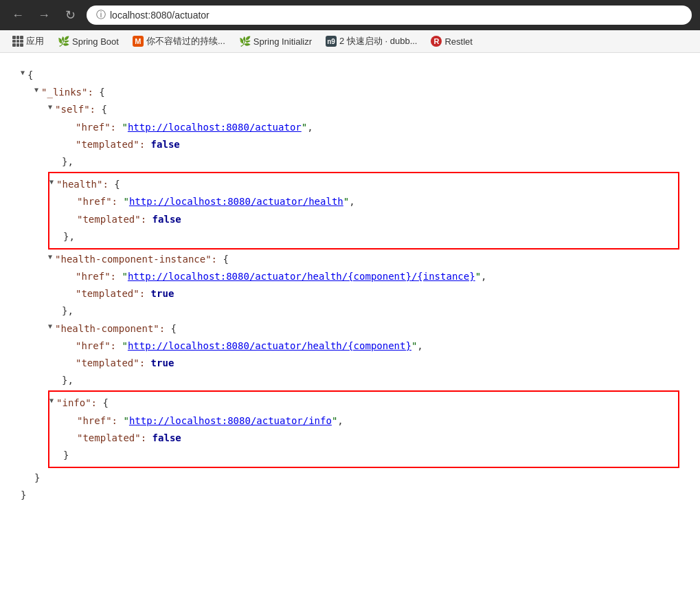 The width and height of the screenshot is (700, 609). What do you see at coordinates (350, 478) in the screenshot?
I see `links-close: }` at bounding box center [350, 478].